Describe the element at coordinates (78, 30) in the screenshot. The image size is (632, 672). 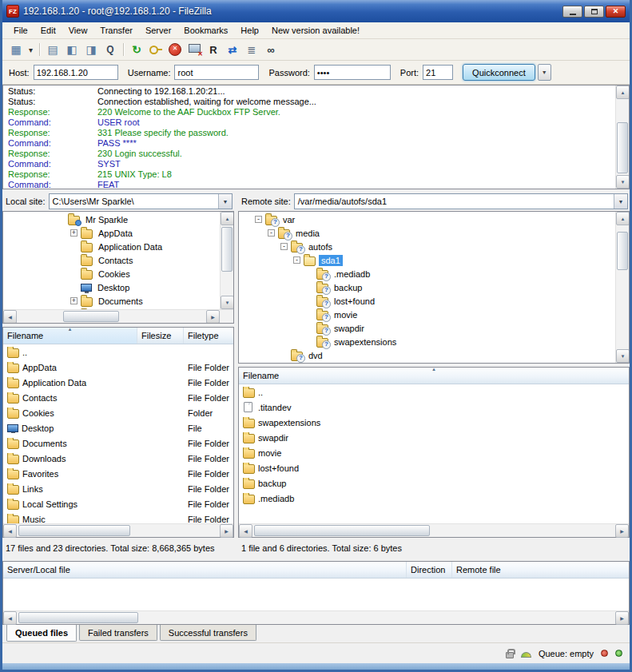
I see `menu-view: View` at that location.